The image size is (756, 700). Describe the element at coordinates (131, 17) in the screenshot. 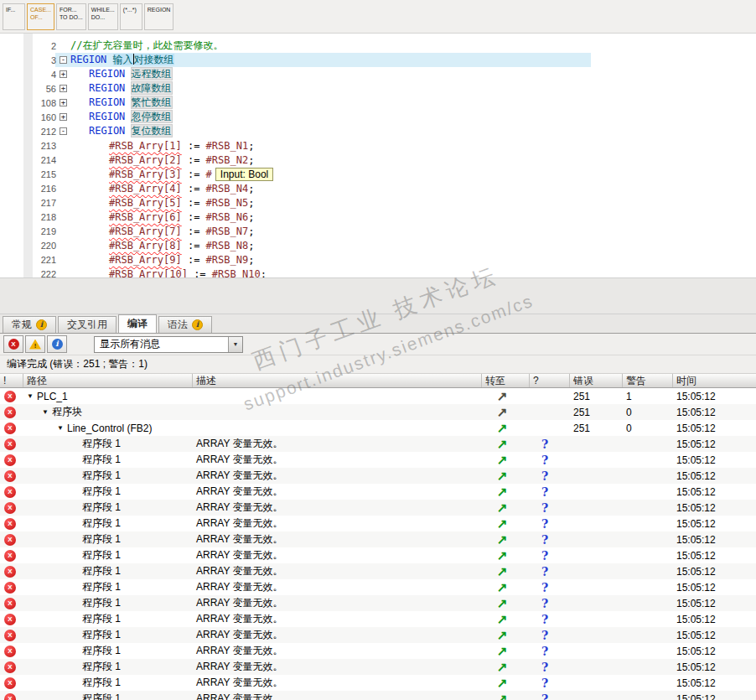

I see `toolbar-button-comment: (*...*)` at that location.